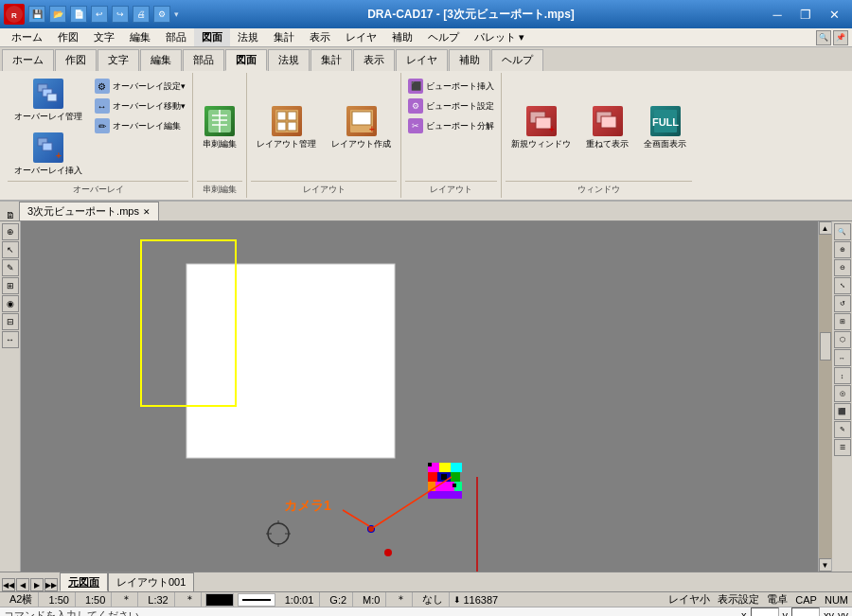 This screenshot has width=852, height=616. What do you see at coordinates (37, 585) in the screenshot?
I see `sheet-nav-next: ▶` at bounding box center [37, 585].